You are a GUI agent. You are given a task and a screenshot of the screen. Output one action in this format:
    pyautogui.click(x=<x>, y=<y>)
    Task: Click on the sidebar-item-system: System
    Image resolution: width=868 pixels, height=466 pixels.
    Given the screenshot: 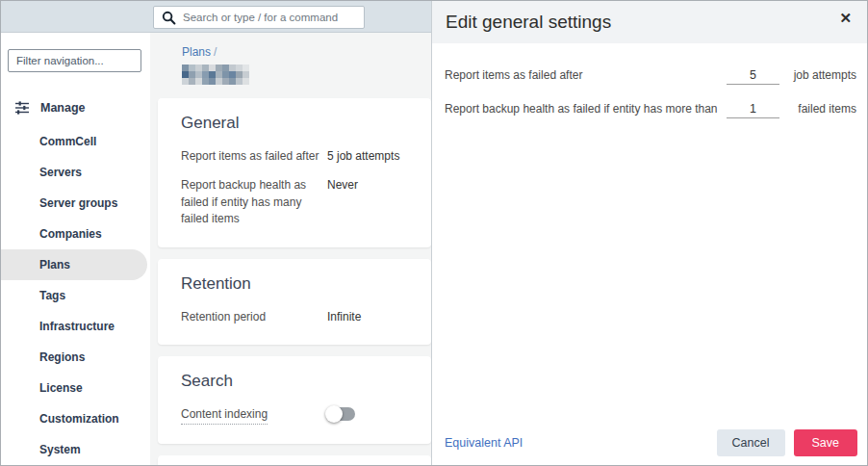 What is the action you would take?
    pyautogui.click(x=75, y=450)
    